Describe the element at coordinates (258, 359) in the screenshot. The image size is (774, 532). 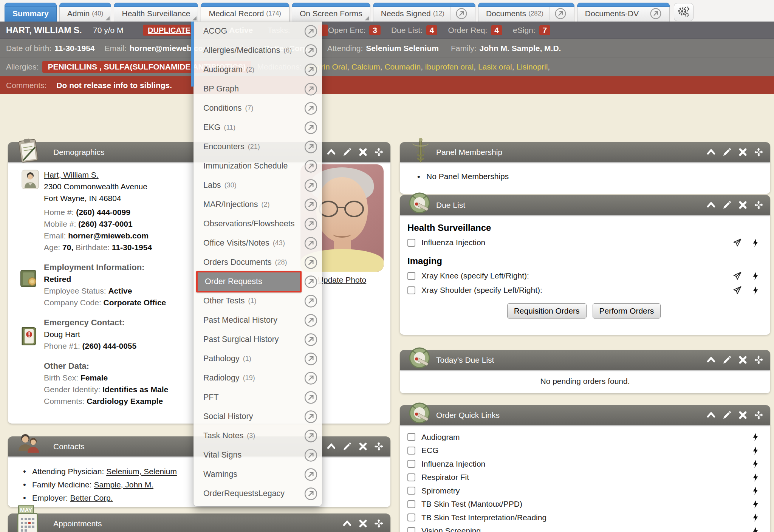
I see `medical-record-menu-item: Pathology (1)` at that location.